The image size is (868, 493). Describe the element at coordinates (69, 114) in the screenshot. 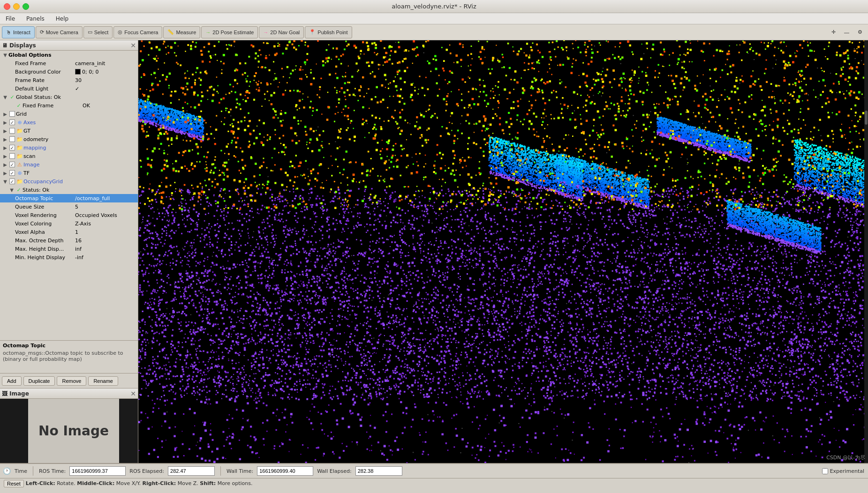

I see `grid-row: ▶ Grid` at that location.